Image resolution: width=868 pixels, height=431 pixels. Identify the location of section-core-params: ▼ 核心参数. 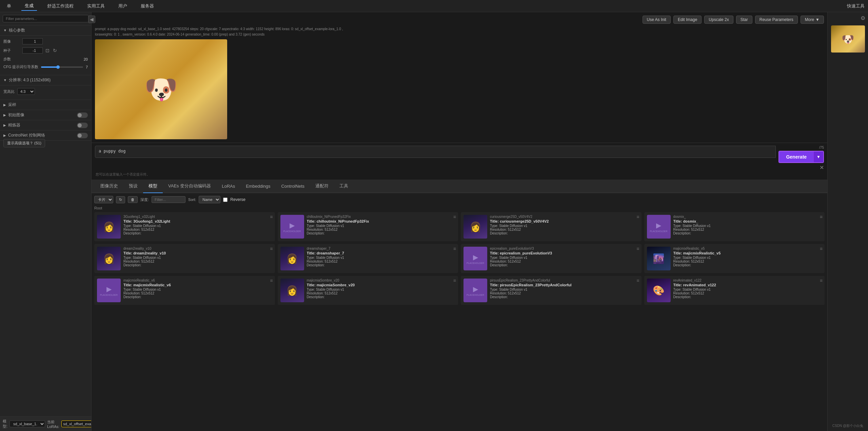
(45, 30).